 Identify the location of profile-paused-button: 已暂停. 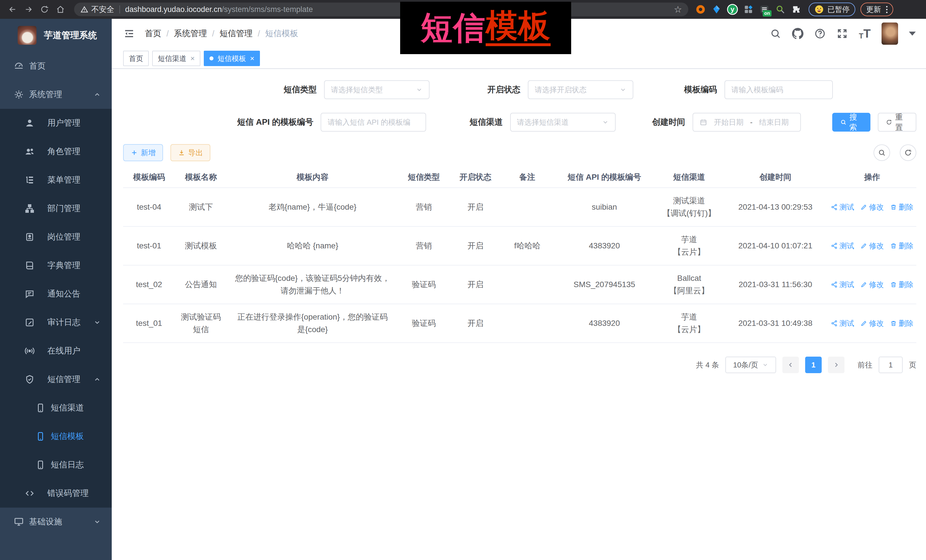
(832, 9).